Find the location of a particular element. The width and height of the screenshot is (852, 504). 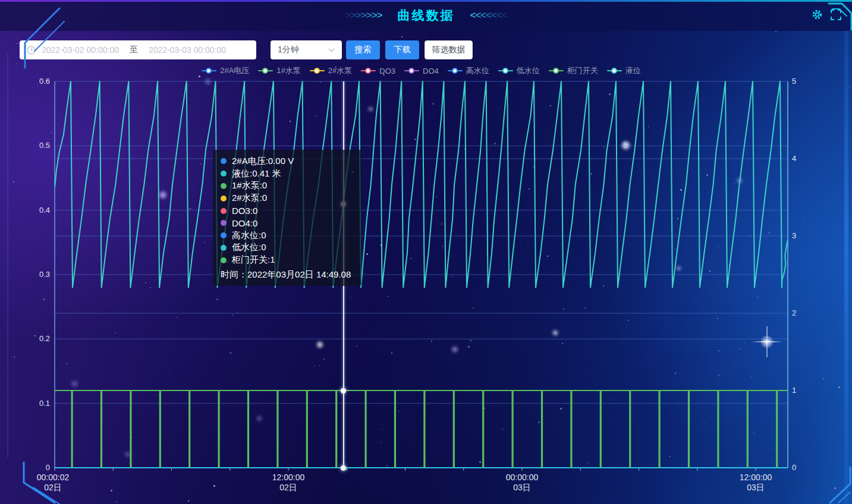

svg-text: 03日 is located at coordinates (756, 487).